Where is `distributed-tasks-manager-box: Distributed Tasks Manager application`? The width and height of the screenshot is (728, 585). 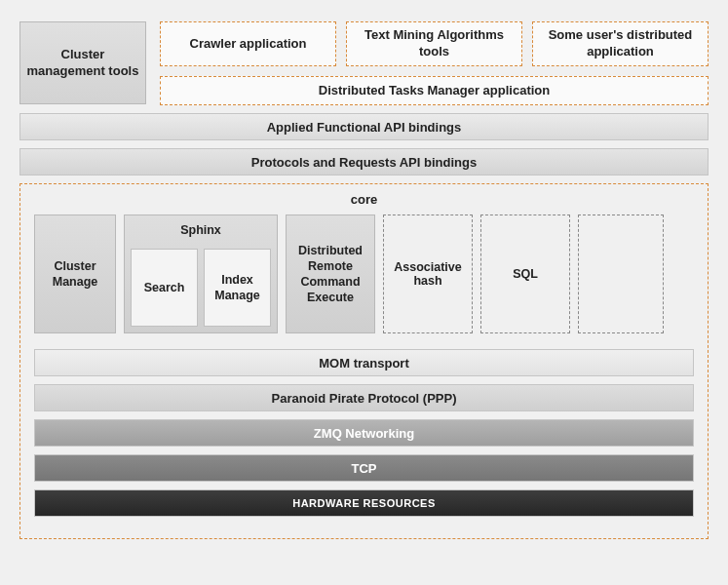 distributed-tasks-manager-box: Distributed Tasks Manager application is located at coordinates (435, 91).